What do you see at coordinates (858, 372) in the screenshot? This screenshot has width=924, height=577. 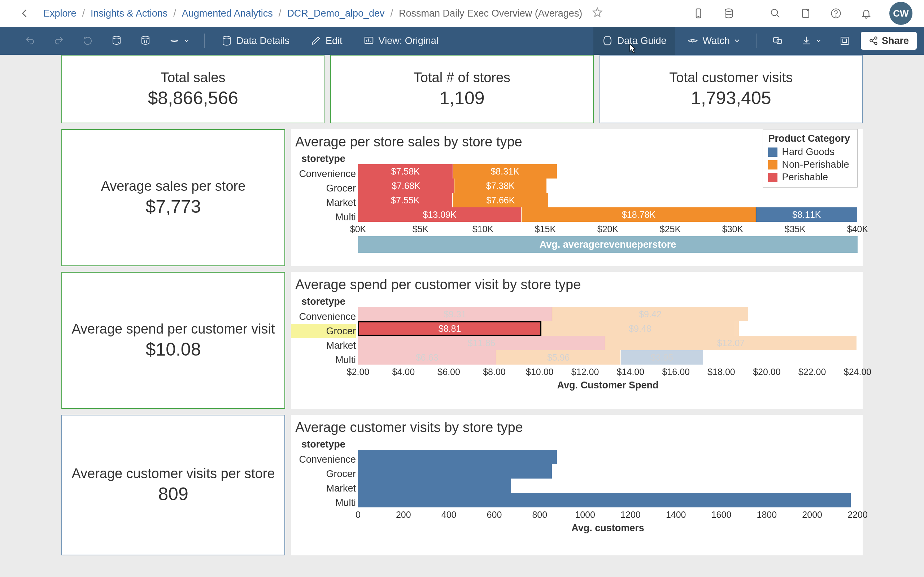 I see `axis-tick: $24.00` at bounding box center [858, 372].